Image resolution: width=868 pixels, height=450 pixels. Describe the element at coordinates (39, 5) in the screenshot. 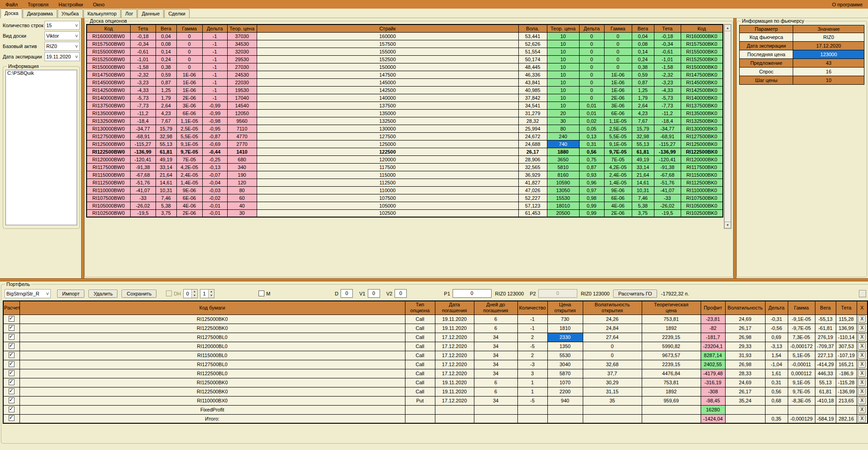

I see `menu-item: Торговля` at that location.